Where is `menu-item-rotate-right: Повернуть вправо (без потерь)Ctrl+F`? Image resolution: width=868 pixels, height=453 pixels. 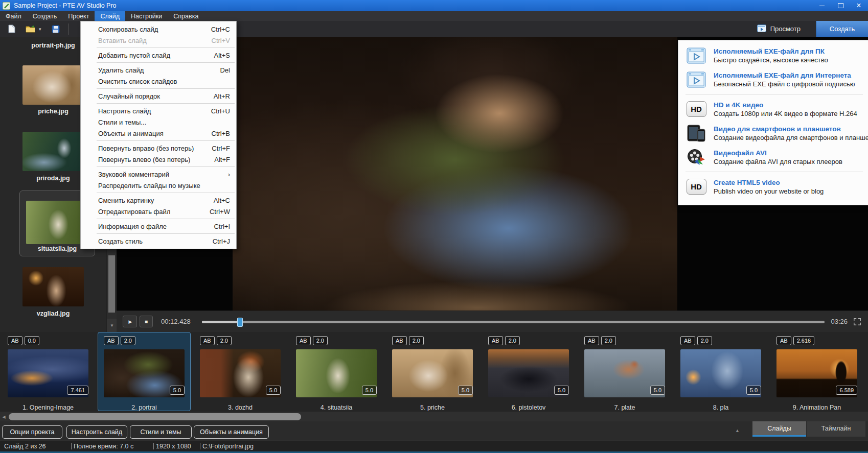
menu-item-rotate-right: Повернуть вправо (без потерь)Ctrl+F is located at coordinates (158, 148).